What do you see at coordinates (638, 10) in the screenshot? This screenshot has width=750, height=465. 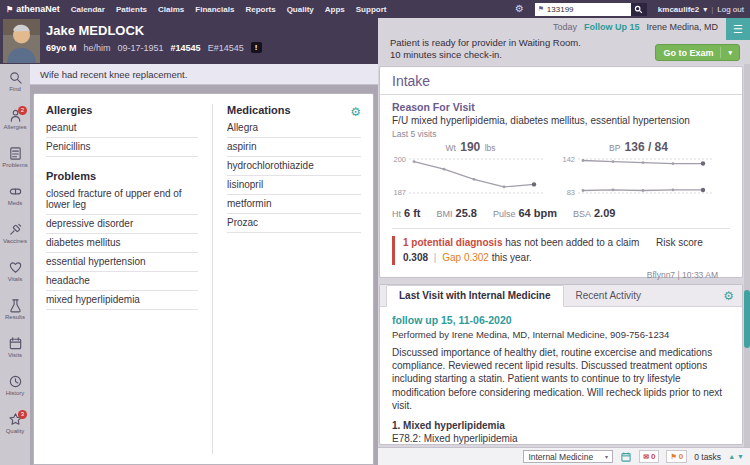 I see `search-icon` at bounding box center [638, 10].